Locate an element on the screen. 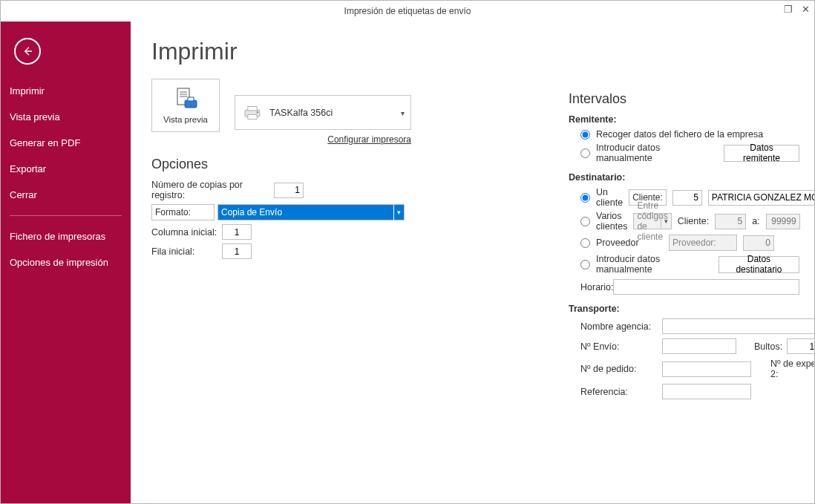  dest-opt1-label: Un cliente is located at coordinates (609, 197).